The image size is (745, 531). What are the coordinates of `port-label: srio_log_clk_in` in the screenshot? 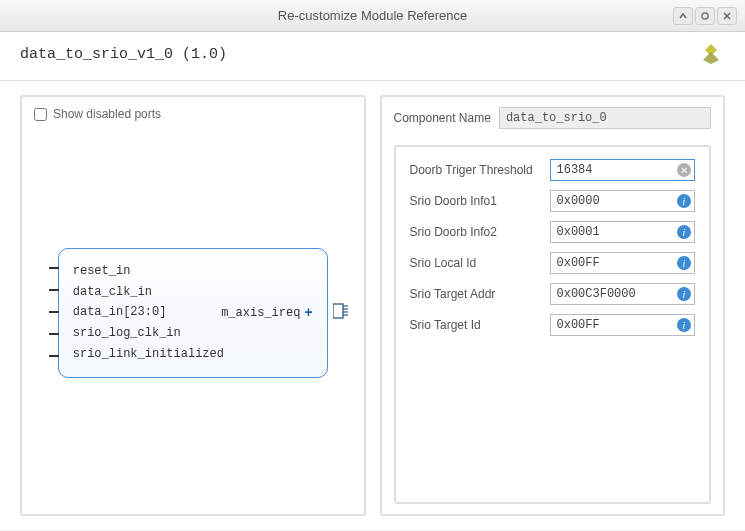 It's located at (127, 333).